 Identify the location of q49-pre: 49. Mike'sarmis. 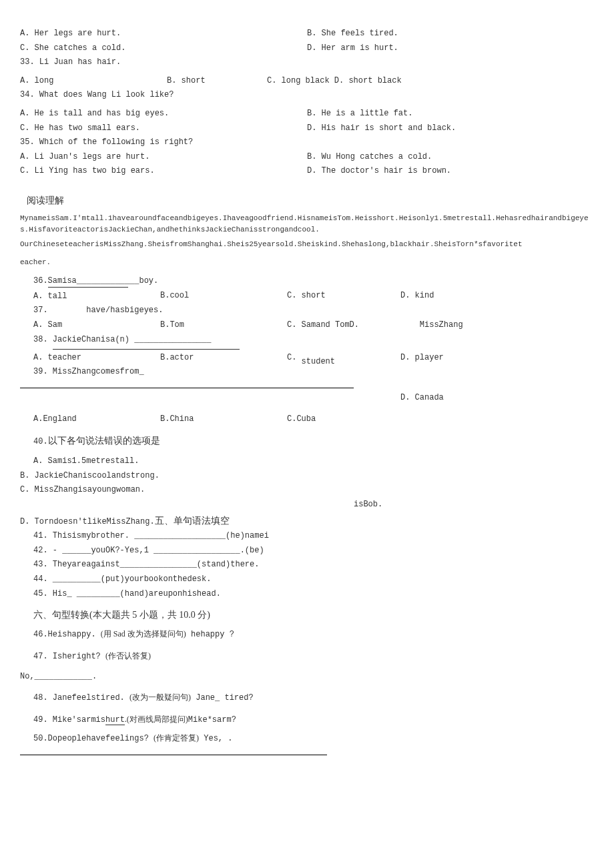
(69, 720).